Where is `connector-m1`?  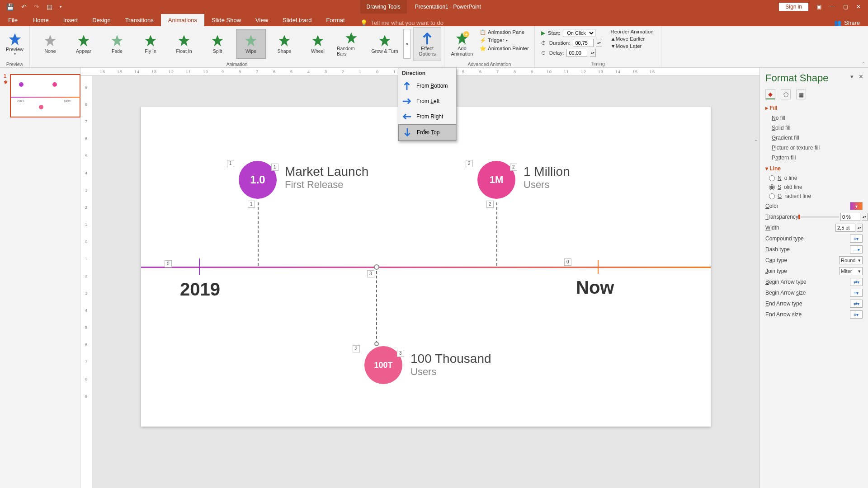
connector-m1 is located at coordinates (258, 234).